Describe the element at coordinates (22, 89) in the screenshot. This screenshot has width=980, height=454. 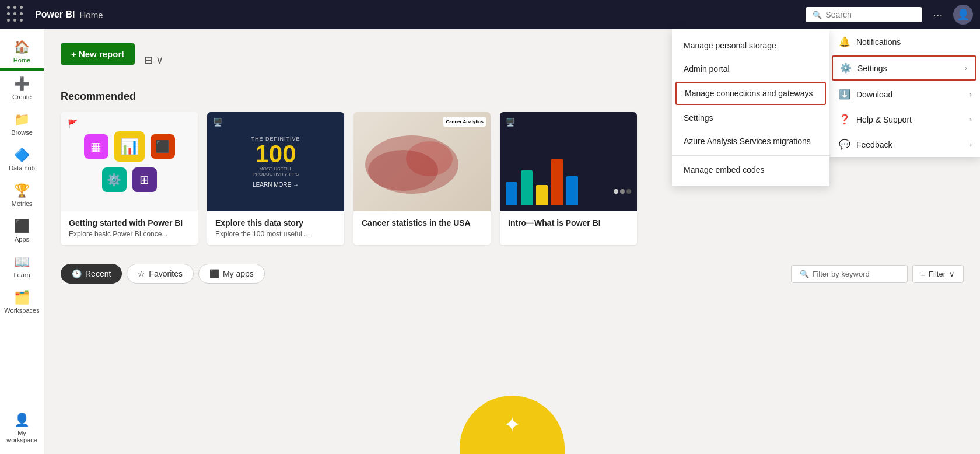
I see `sidebar-item-create: ➕ Create` at that location.